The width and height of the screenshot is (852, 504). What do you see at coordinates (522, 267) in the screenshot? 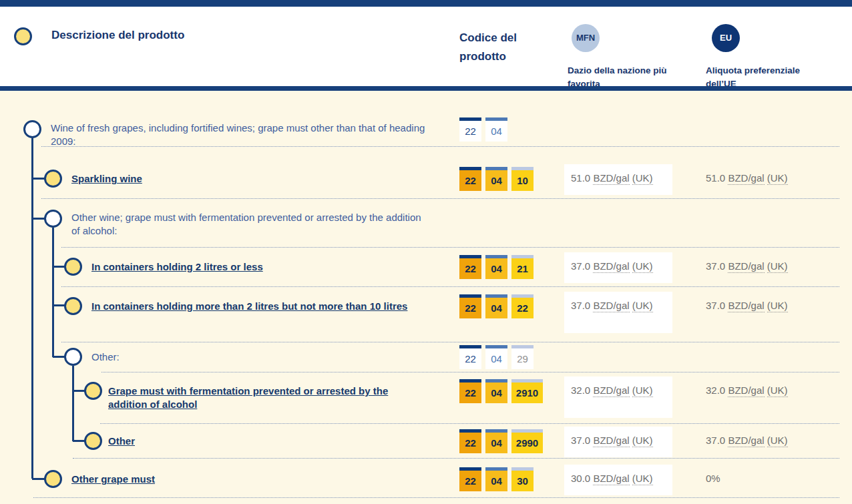
I see `code-chip: 21` at bounding box center [522, 267].